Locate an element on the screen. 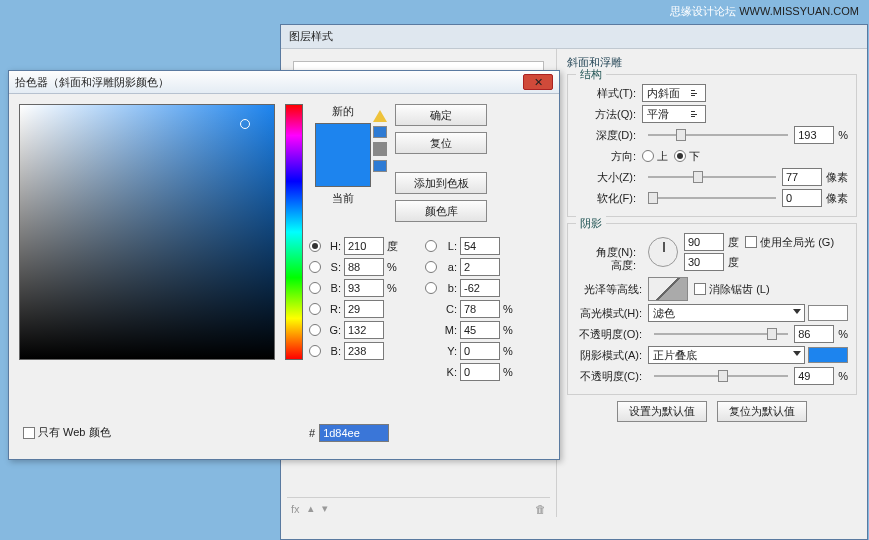 This screenshot has width=869, height=540. l-input is located at coordinates (480, 246).